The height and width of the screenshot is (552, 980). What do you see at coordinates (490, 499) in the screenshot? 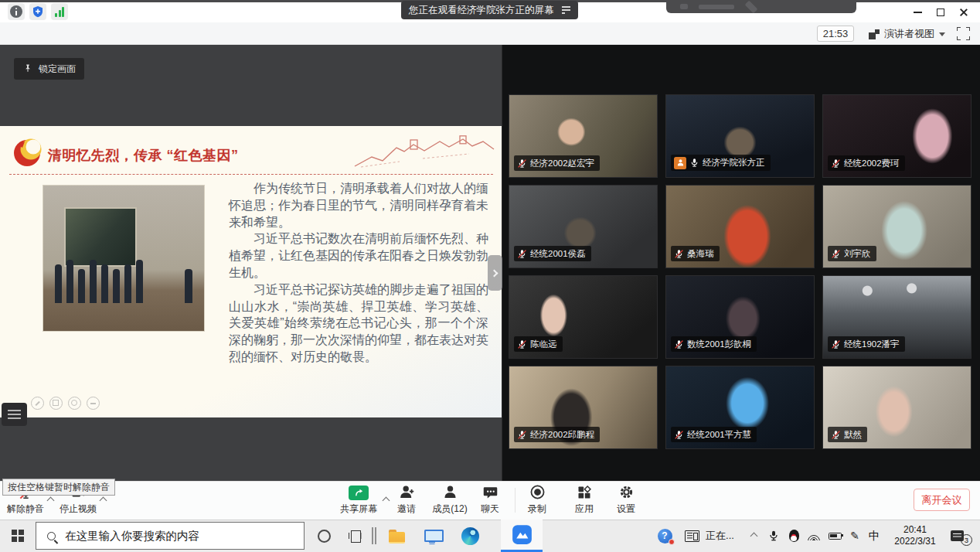
I see `chat-button: 聊天` at bounding box center [490, 499].